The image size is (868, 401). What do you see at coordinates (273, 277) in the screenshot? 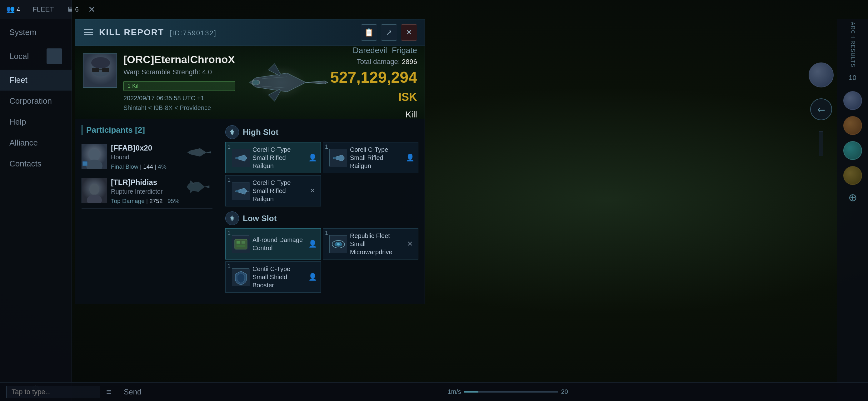
I see `equipment-item: 1 Centii C-Type Small Shield Booster 👤` at bounding box center [273, 277].